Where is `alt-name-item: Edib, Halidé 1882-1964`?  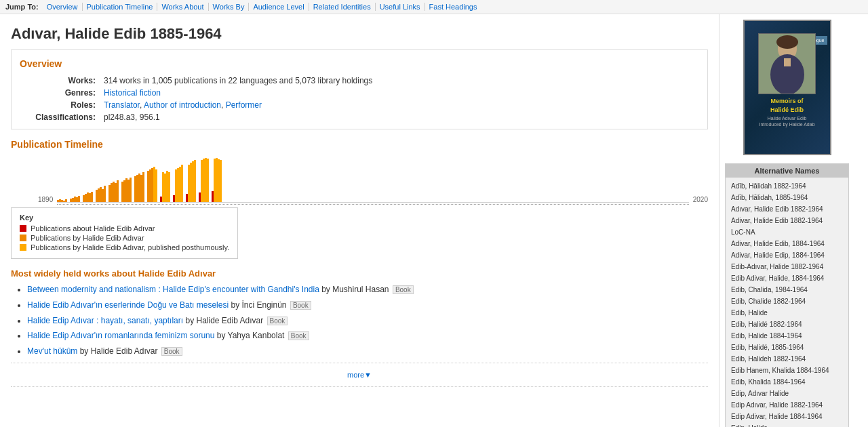
alt-name-item: Edib, Halidé 1882-1964 is located at coordinates (787, 324).